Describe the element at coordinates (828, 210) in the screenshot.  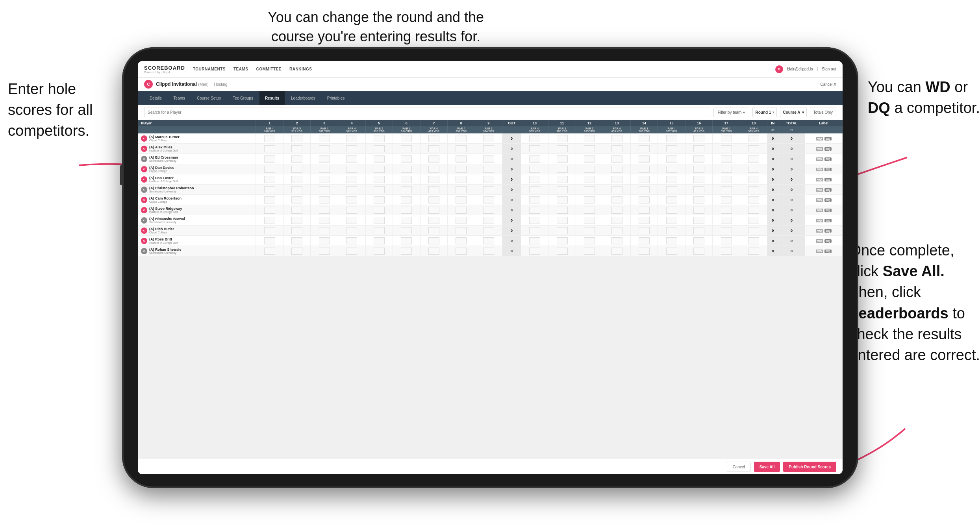
I see `dq-button: DQ` at that location.